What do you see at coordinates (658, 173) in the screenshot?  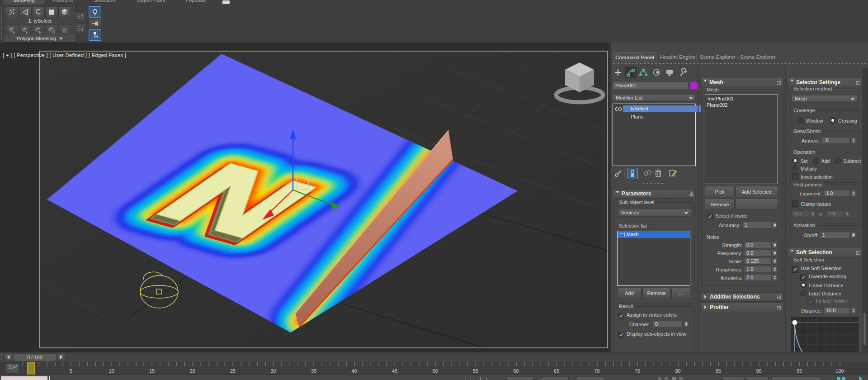 I see `trash-icon` at bounding box center [658, 173].